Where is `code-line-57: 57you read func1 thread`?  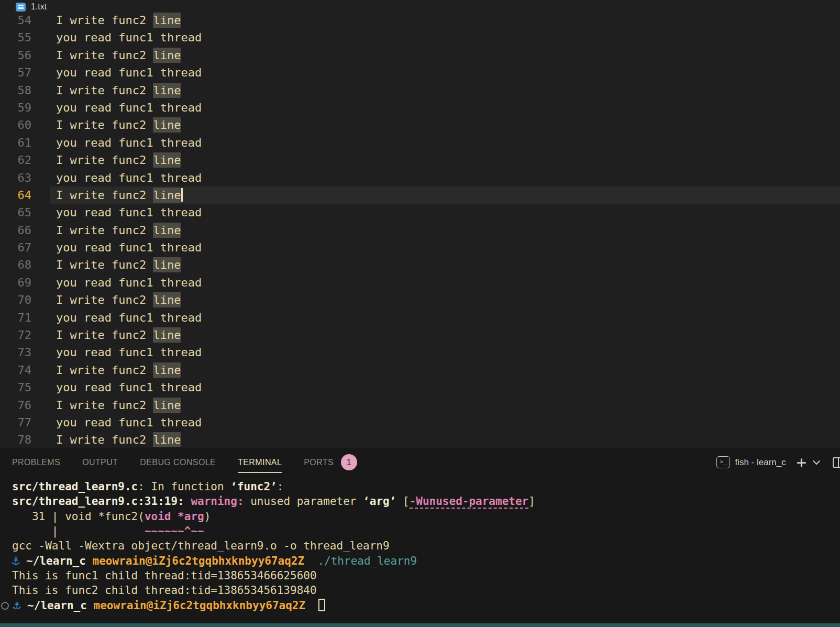 code-line-57: 57you read func1 thread is located at coordinates (420, 72).